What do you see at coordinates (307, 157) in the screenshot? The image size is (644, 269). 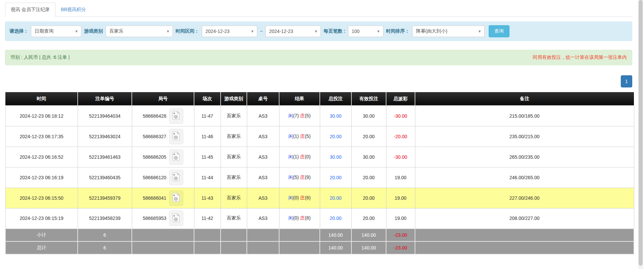 I see `banker-result-score: (0)` at bounding box center [307, 157].